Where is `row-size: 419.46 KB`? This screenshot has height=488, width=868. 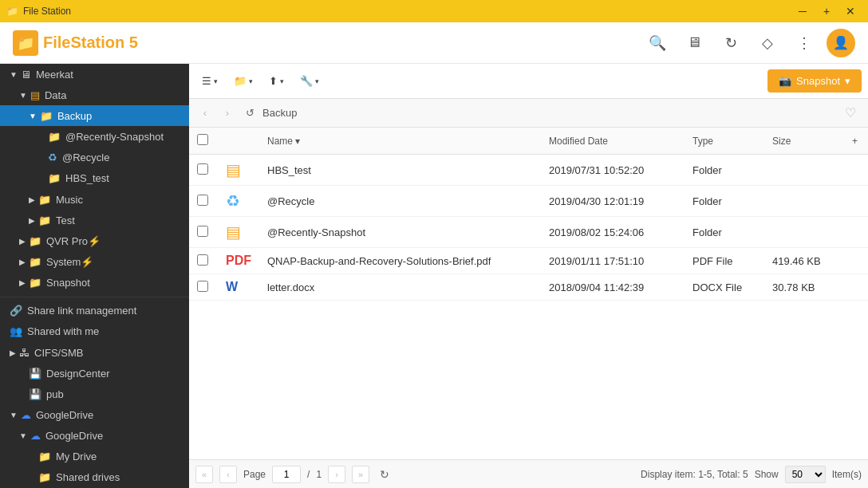 row-size: 419.46 KB is located at coordinates (804, 262).